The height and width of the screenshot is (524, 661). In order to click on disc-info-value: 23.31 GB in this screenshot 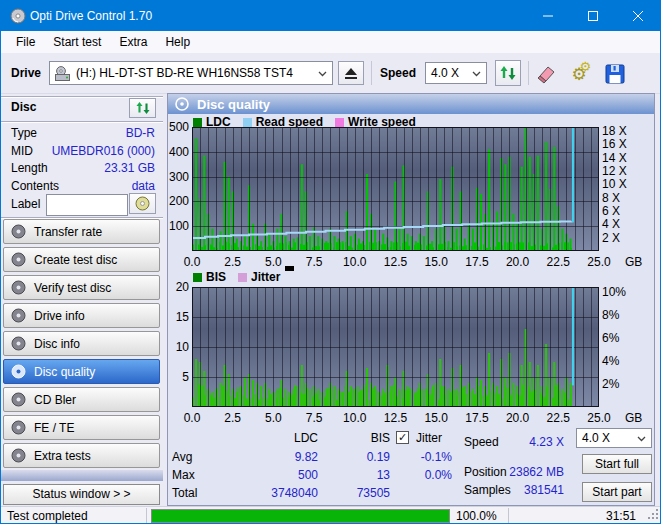, I will do `click(130, 168)`.